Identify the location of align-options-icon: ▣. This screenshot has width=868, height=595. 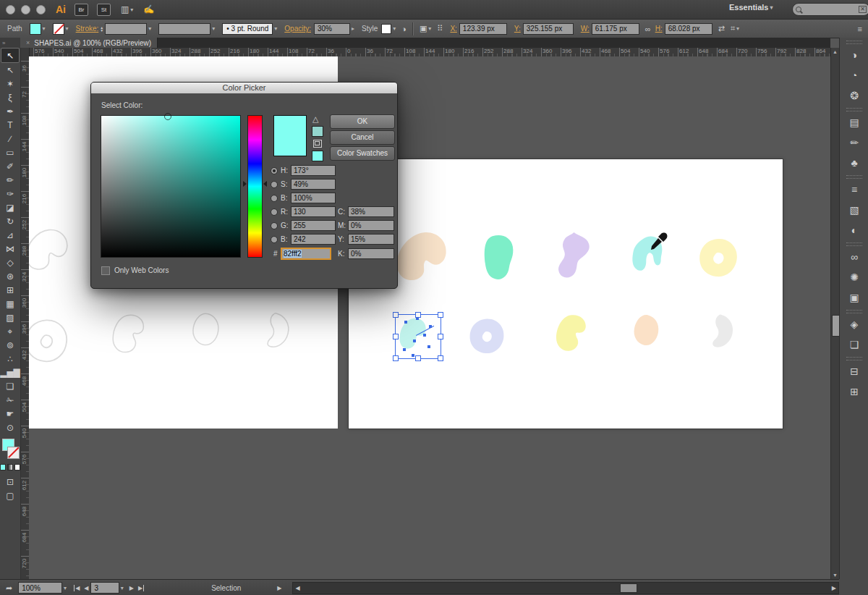
(423, 29).